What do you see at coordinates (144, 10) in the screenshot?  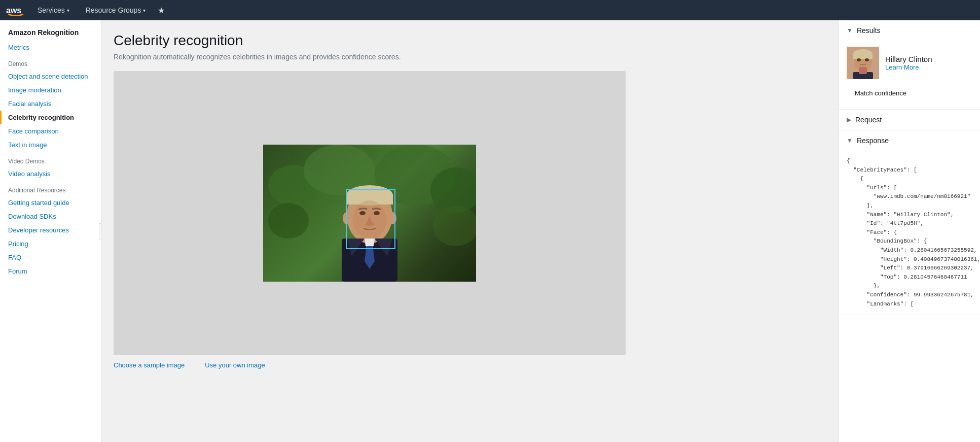 I see `resource-groups-chevron-icon: ▾` at bounding box center [144, 10].